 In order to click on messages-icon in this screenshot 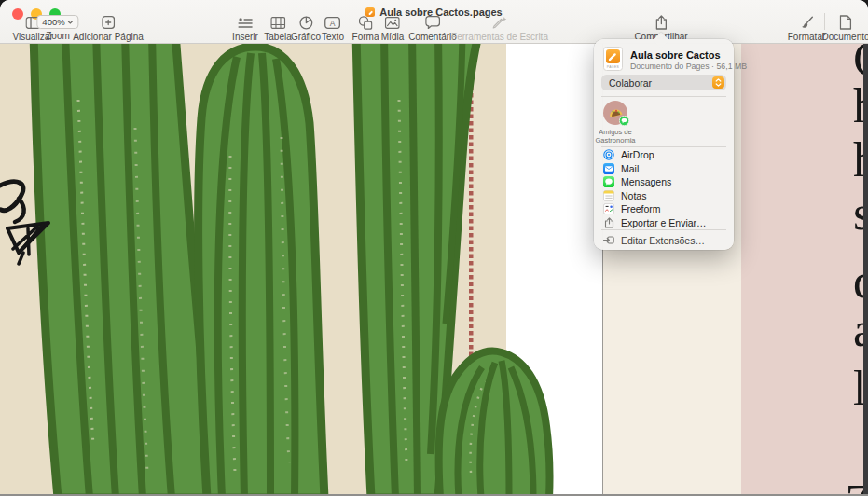, I will do `click(609, 182)`.